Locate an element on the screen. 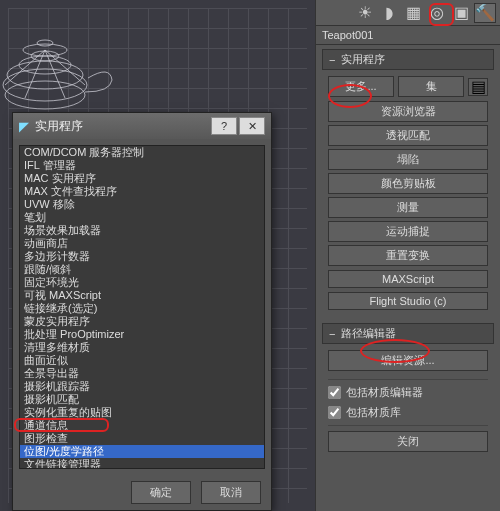 Image resolution: width=500 pixels, height=511 pixels. utility-button: Flight Studio (c) is located at coordinates (408, 301).